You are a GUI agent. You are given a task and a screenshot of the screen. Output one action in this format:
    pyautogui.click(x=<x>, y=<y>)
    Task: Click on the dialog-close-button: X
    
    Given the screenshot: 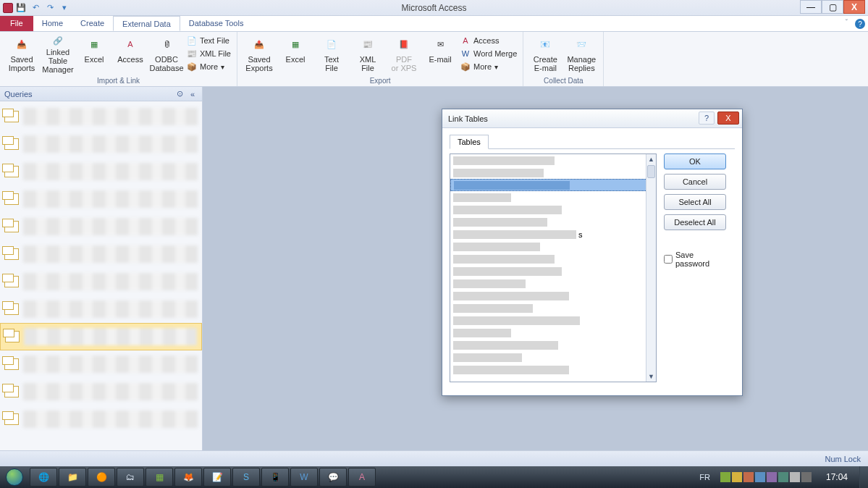 What is the action you would take?
    pyautogui.click(x=728, y=118)
    